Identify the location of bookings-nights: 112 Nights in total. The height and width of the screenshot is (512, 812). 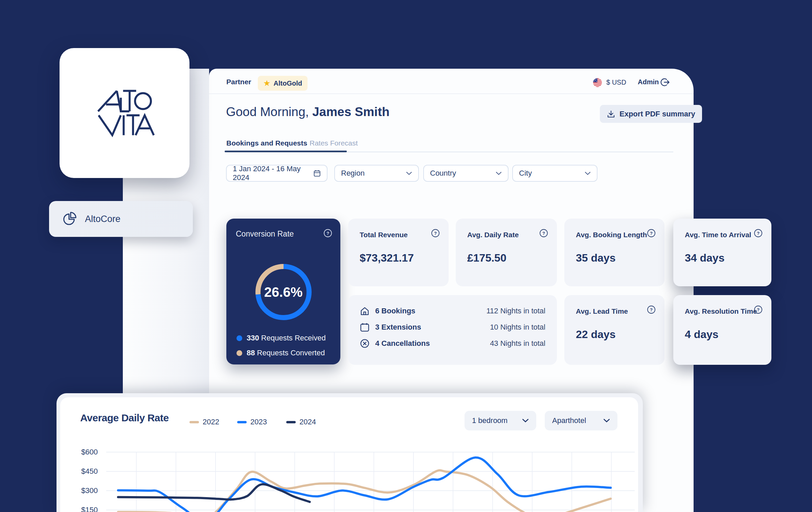
(516, 311).